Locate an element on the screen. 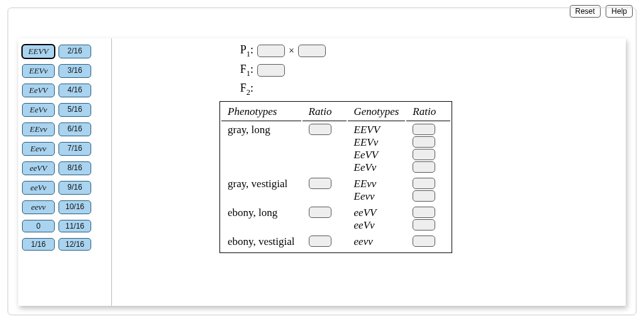 This screenshot has height=336, width=644. genotype-cell: EEVVEEVvEeVVEeVv is located at coordinates (377, 149).